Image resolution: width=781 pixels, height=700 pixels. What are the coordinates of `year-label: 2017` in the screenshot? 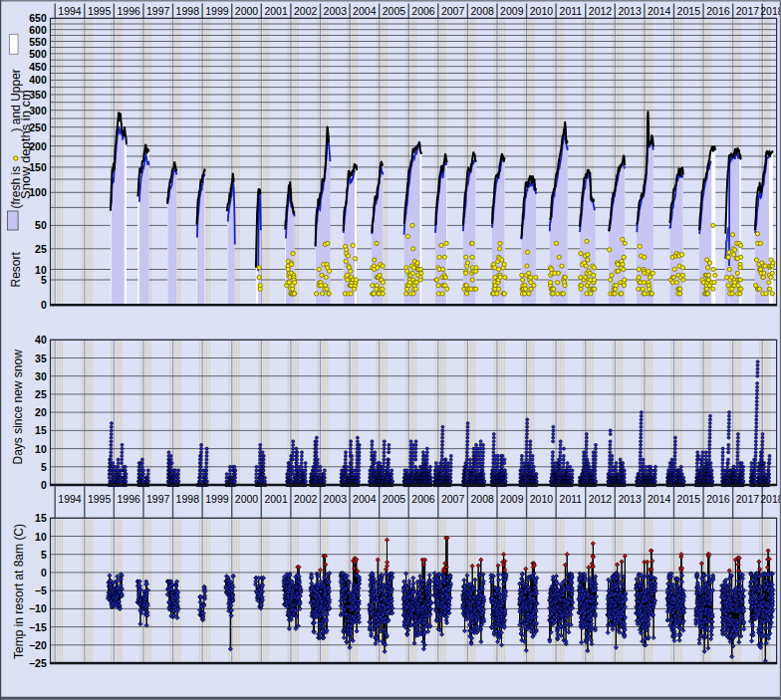 It's located at (748, 11).